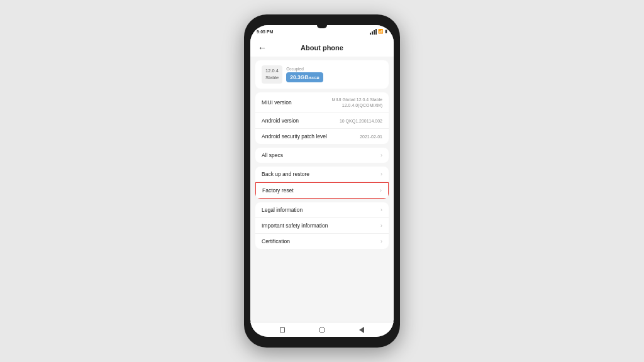 The width and height of the screenshot is (644, 362). Describe the element at coordinates (282, 330) in the screenshot. I see `recent-apps-button` at that location.